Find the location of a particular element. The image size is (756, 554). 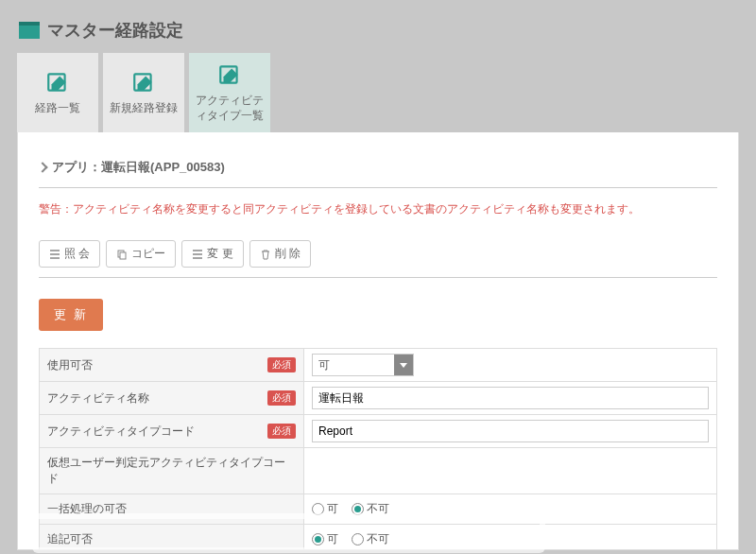

copy-button: コピー is located at coordinates (141, 253).